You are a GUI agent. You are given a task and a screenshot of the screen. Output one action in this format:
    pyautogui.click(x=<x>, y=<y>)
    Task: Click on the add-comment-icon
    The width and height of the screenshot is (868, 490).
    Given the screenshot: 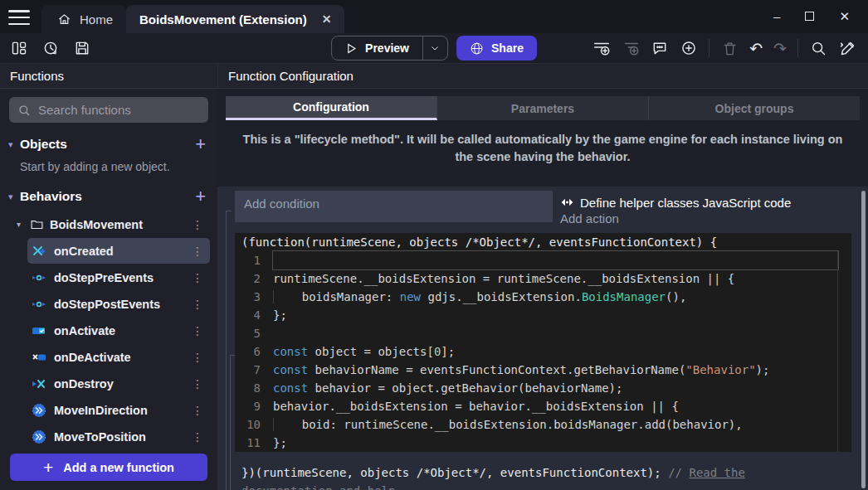 What is the action you would take?
    pyautogui.click(x=660, y=48)
    